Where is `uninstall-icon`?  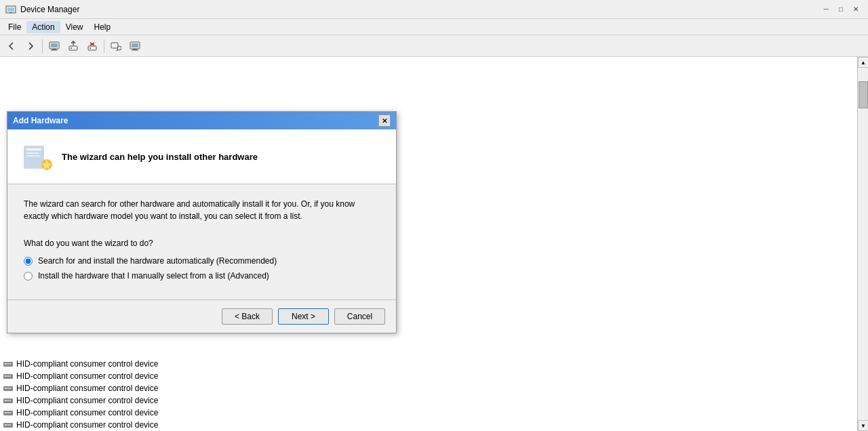
uninstall-icon is located at coordinates (92, 46).